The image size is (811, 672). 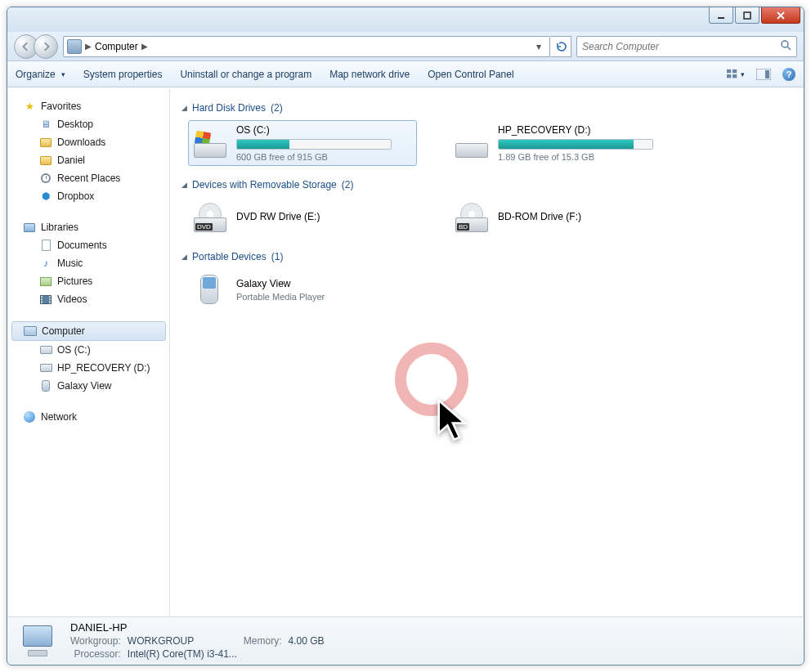 What do you see at coordinates (687, 47) in the screenshot?
I see `search-box` at bounding box center [687, 47].